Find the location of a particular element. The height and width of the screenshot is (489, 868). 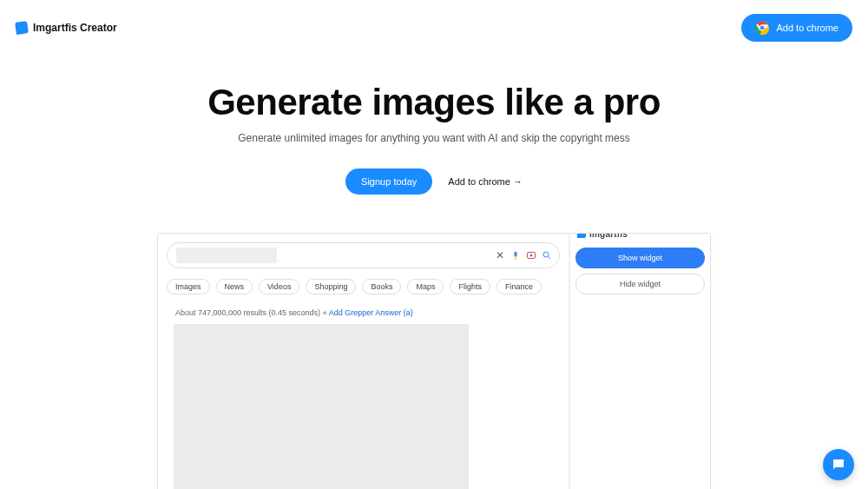

hide-widget-button: Hide widget is located at coordinates (641, 284).